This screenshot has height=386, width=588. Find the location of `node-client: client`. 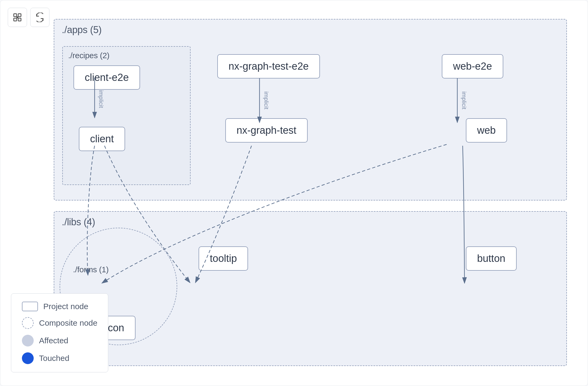

node-client: client is located at coordinates (102, 139).